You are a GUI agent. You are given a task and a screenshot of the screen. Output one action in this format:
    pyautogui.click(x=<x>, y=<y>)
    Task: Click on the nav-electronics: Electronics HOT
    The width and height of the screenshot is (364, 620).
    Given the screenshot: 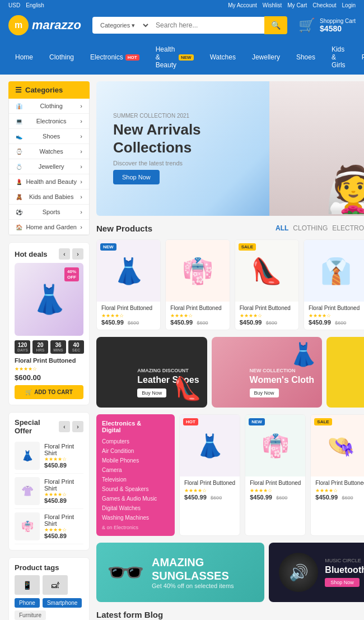 What is the action you would take?
    pyautogui.click(x=115, y=57)
    